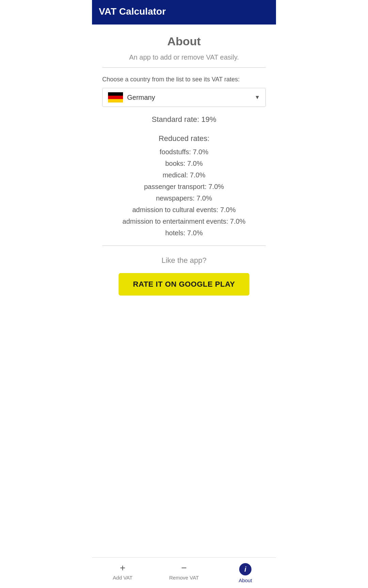 The height and width of the screenshot is (588, 368). What do you see at coordinates (184, 198) in the screenshot?
I see `reduced-rate-newspapers: newspapers: 7.0%` at bounding box center [184, 198].